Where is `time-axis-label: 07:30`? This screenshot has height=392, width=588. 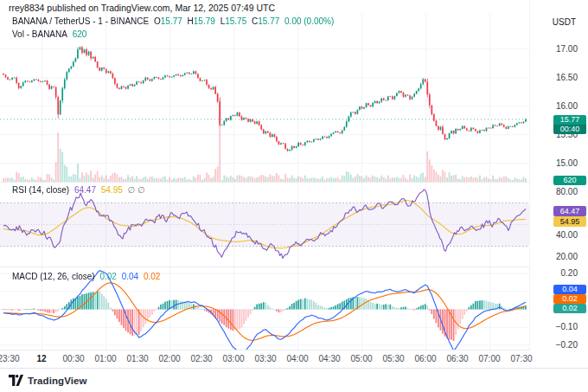 time-axis-label: 07:30 is located at coordinates (521, 358).